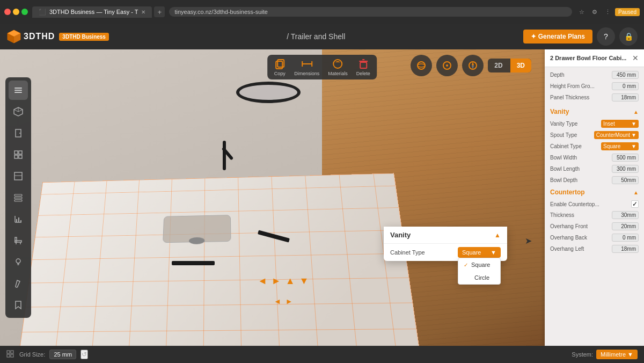 This screenshot has width=644, height=363. Describe the element at coordinates (268, 92) in the screenshot. I see `mirror` at that location.